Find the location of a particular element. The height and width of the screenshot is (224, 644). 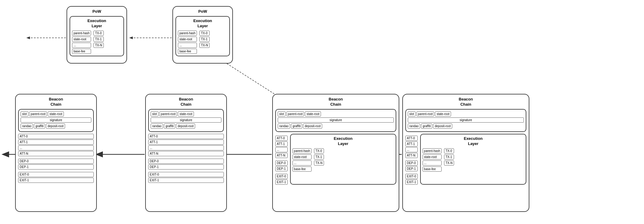

txn-4: TX-N is located at coordinates (449, 163).